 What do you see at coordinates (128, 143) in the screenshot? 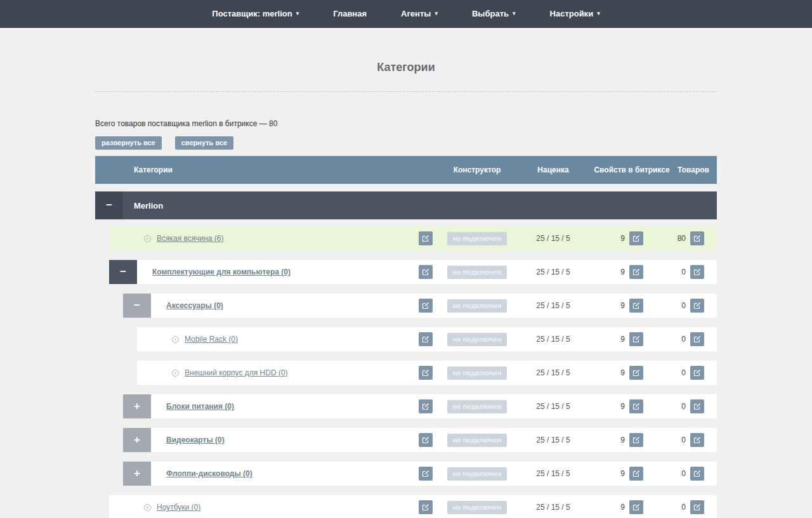
I see `expand-all-button: развернуть все` at bounding box center [128, 143].